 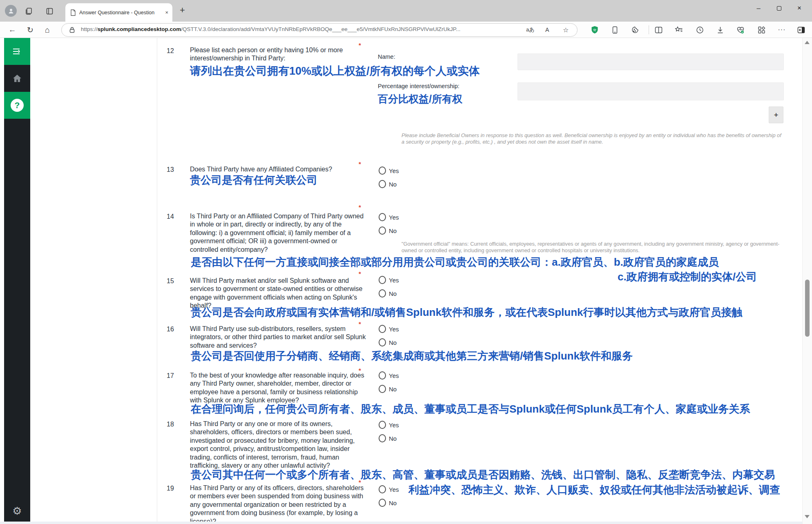 What do you see at coordinates (170, 424) in the screenshot?
I see `question-number: 18` at bounding box center [170, 424].